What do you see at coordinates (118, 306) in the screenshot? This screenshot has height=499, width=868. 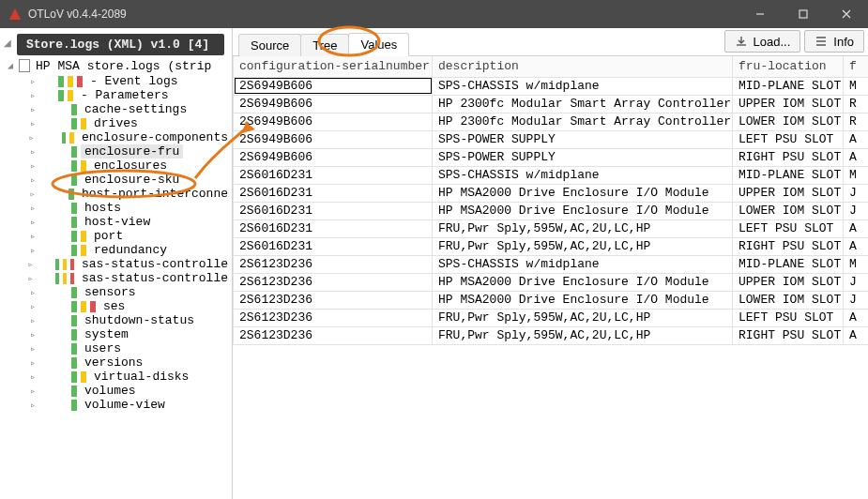 I see `tree-item: ▹ses` at bounding box center [118, 306].